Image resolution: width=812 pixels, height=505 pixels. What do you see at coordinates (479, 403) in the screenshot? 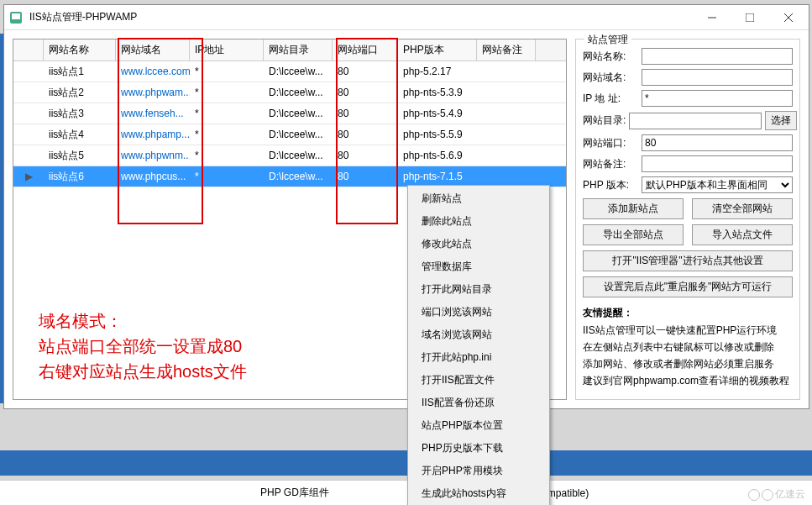
I see `context-menu-item: IIS配置备份还原` at bounding box center [479, 403].